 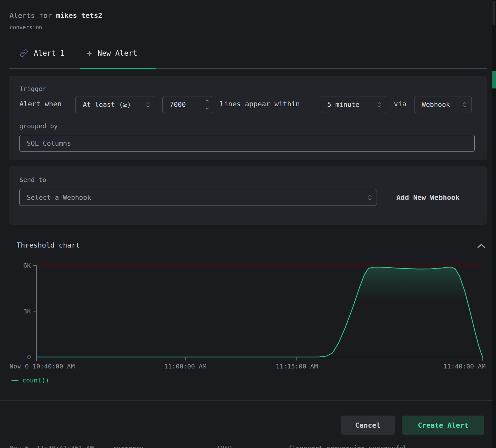 I want to click on svg-text: 0, so click(x=29, y=357).